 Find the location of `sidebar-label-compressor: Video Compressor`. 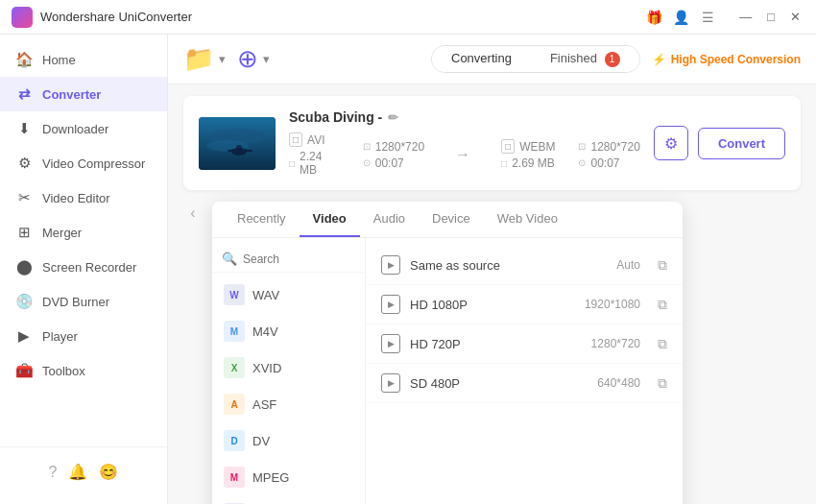

sidebar-label-compressor: Video Compressor is located at coordinates (94, 163).